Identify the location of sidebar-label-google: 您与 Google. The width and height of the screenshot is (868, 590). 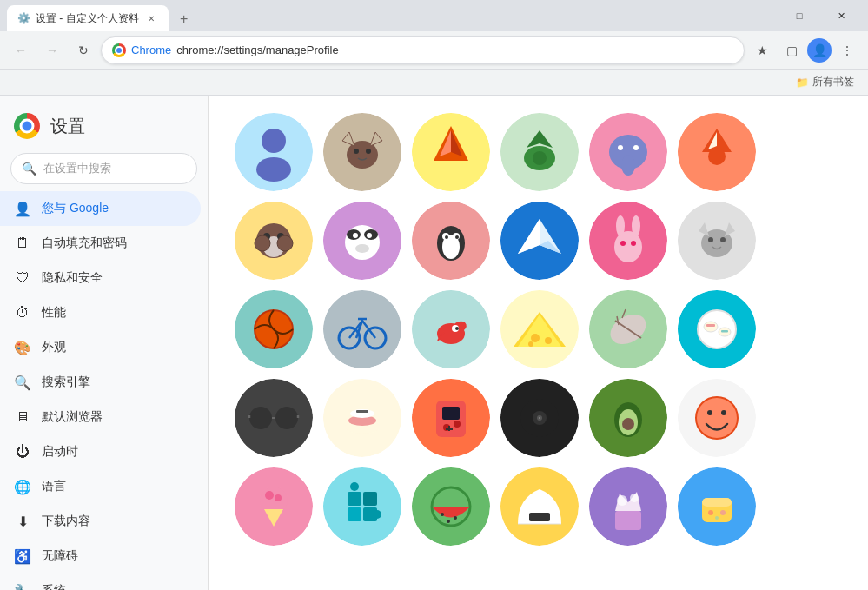
(75, 209).